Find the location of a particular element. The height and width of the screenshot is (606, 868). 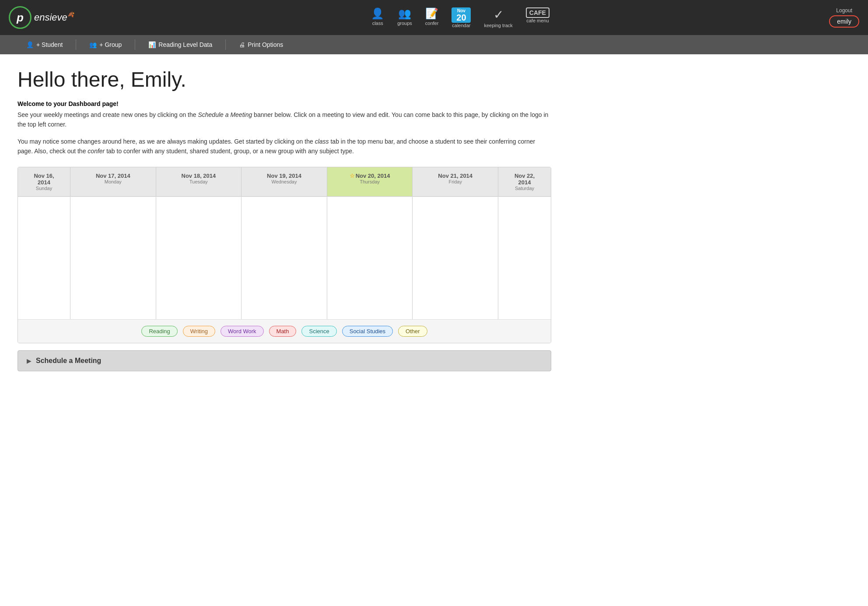

add-student-icon: 👤 is located at coordinates (30, 45).